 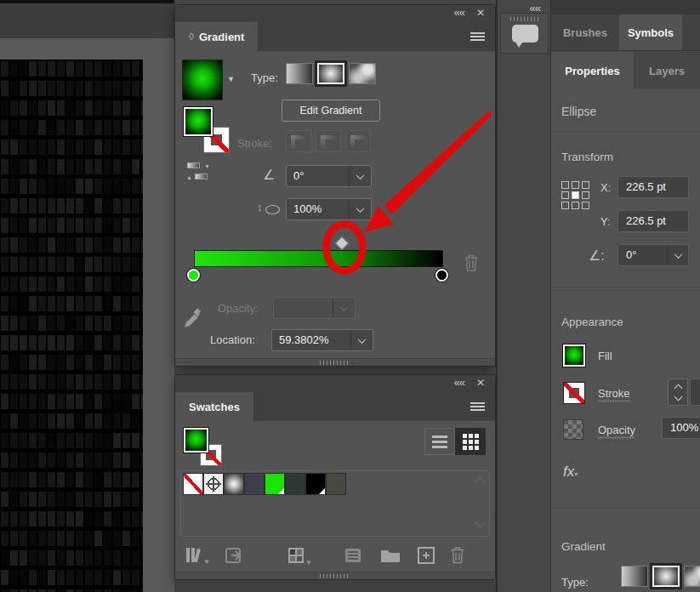 What do you see at coordinates (524, 33) in the screenshot?
I see `comments-panel-cell` at bounding box center [524, 33].